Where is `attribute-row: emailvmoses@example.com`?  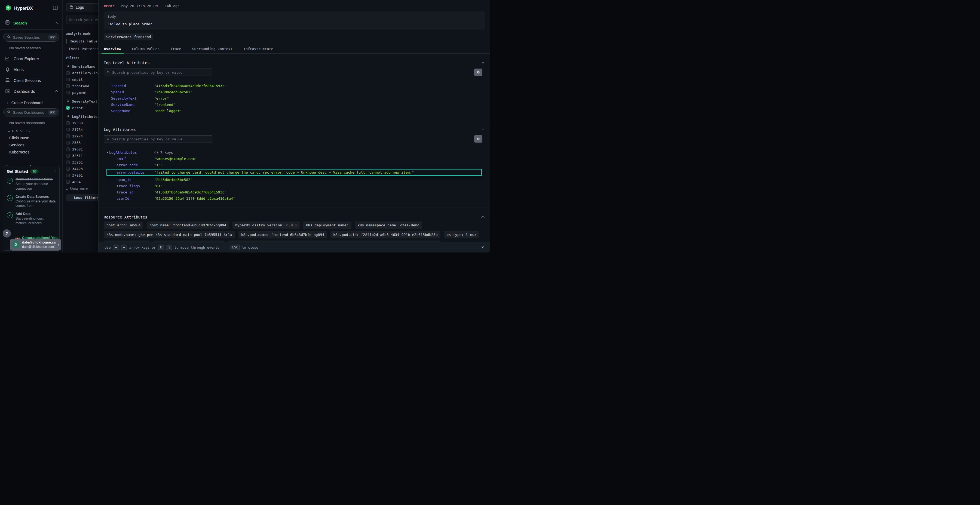
attribute-row: emailvmoses@example.com is located at coordinates (294, 159).